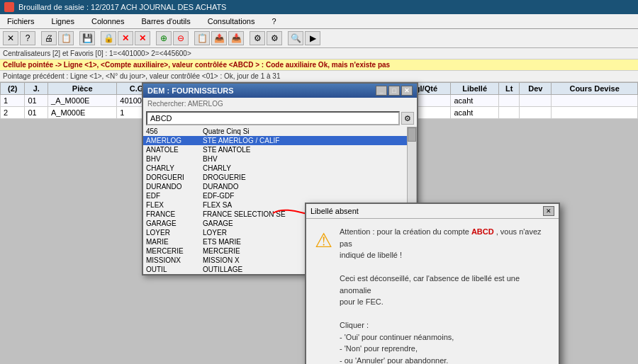 The image size is (638, 364). I want to click on tb-settings1-btn: ⚙, so click(257, 38).